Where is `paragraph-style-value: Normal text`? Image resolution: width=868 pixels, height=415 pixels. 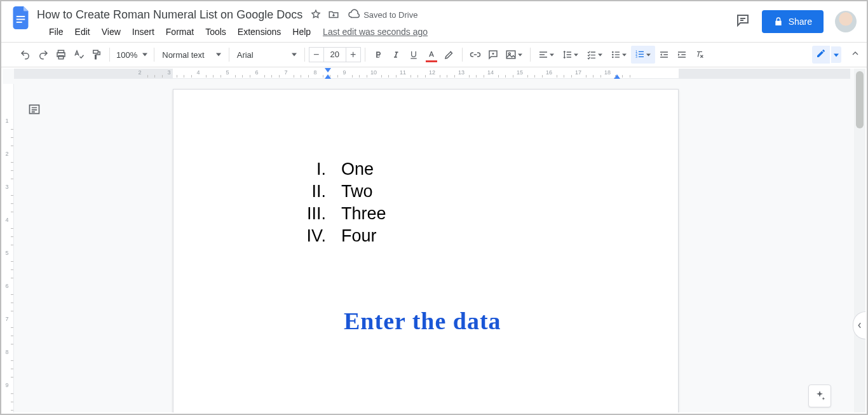
paragraph-style-value: Normal text is located at coordinates (183, 55).